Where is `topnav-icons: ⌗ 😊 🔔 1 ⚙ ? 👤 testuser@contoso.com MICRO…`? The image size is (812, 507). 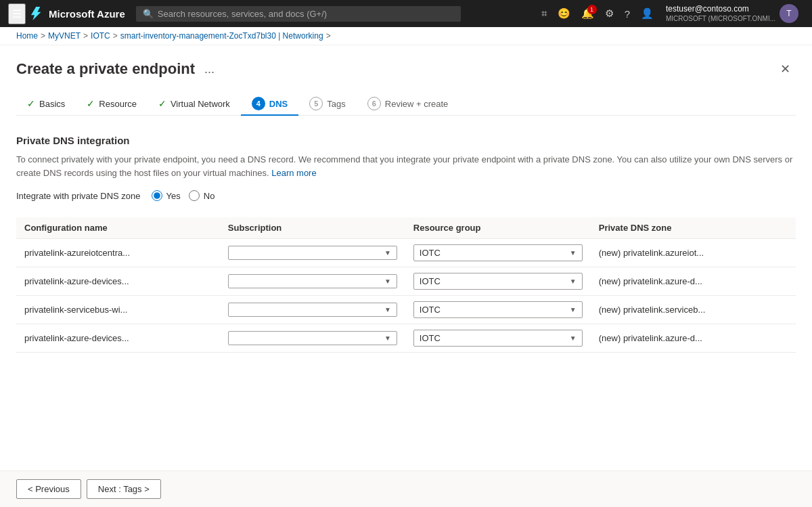
topnav-icons: ⌗ 😊 🔔 1 ⚙ ? 👤 testuser@contoso.com MICRO… is located at coordinates (671, 14).